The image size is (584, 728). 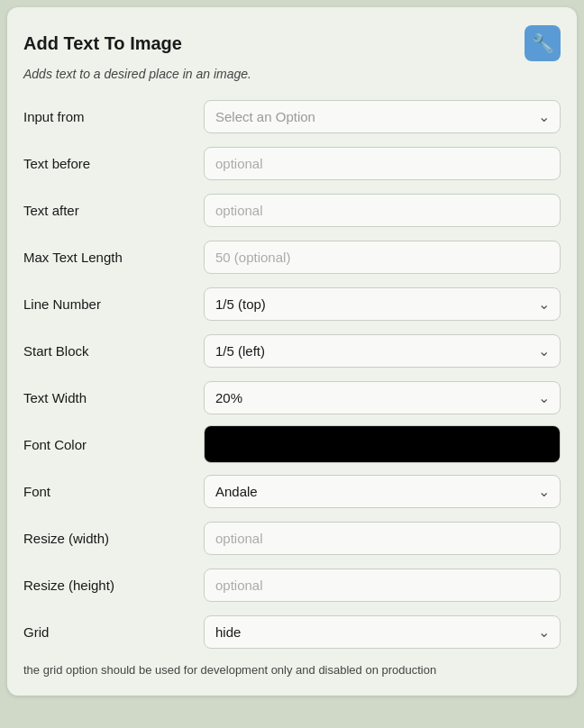 What do you see at coordinates (292, 257) in the screenshot?
I see `form-row-max-text-length: Max Text Length` at bounding box center [292, 257].